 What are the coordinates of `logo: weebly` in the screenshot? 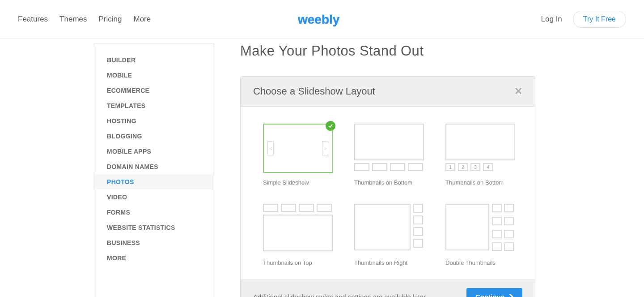 It's located at (322, 19).